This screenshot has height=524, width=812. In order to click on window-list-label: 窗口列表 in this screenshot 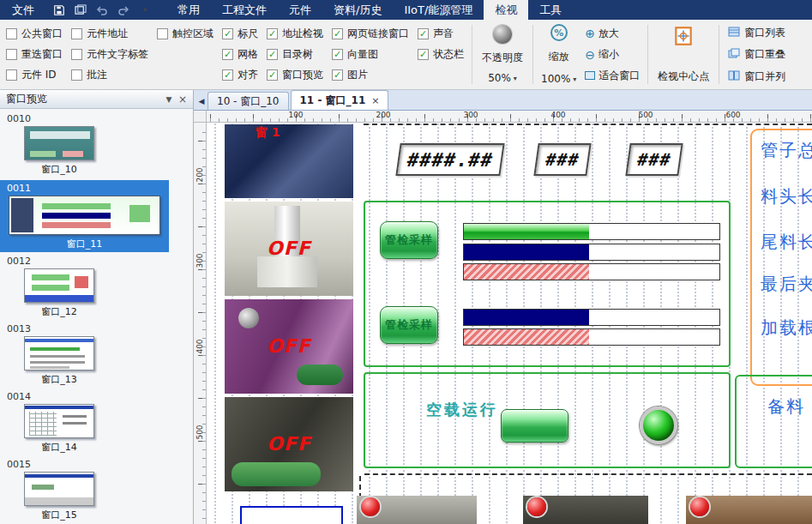, I will do `click(765, 33)`.